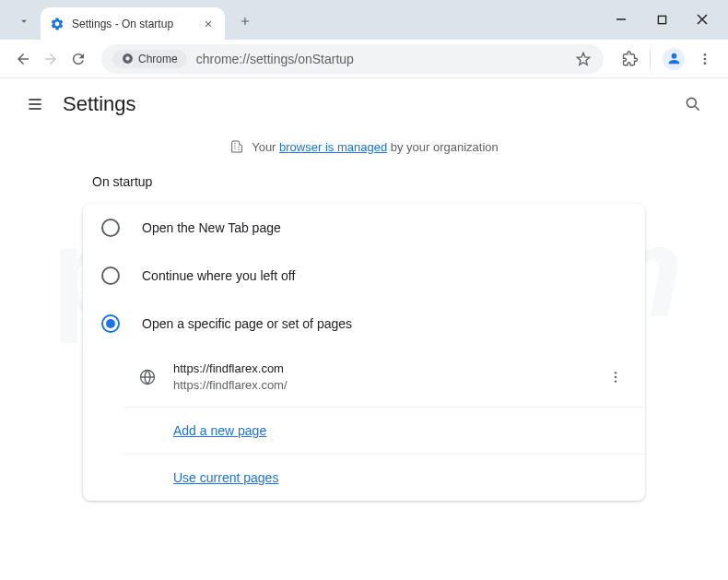  Describe the element at coordinates (24, 21) in the screenshot. I see `chevron-down-icon` at that location.